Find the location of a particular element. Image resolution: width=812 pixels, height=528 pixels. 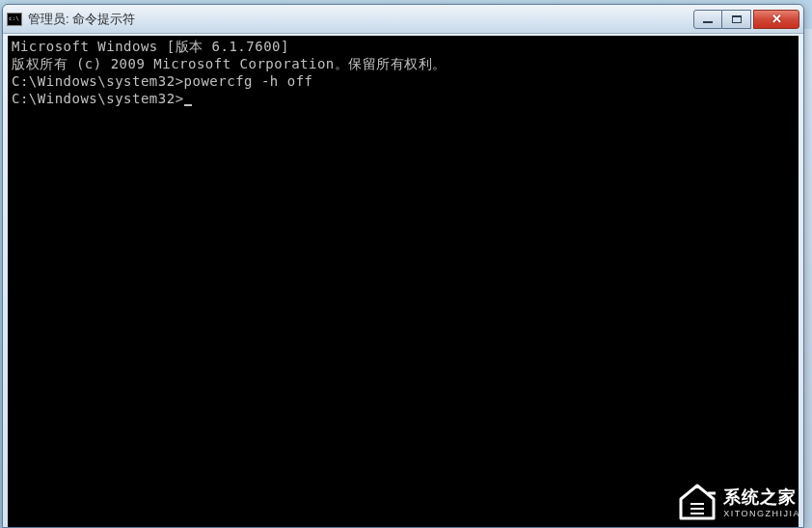

terminal-line: C:\Windows\system32> is located at coordinates (403, 98).